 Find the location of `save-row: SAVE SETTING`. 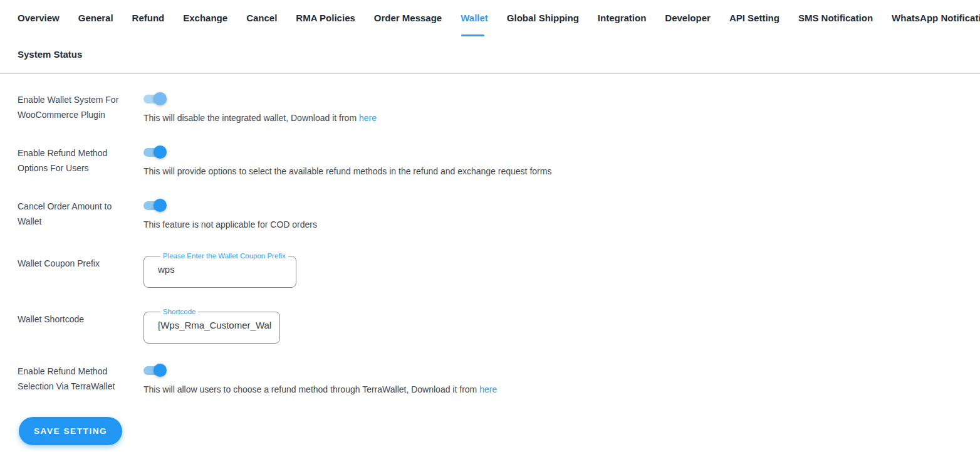

save-row: SAVE SETTING is located at coordinates (490, 431).